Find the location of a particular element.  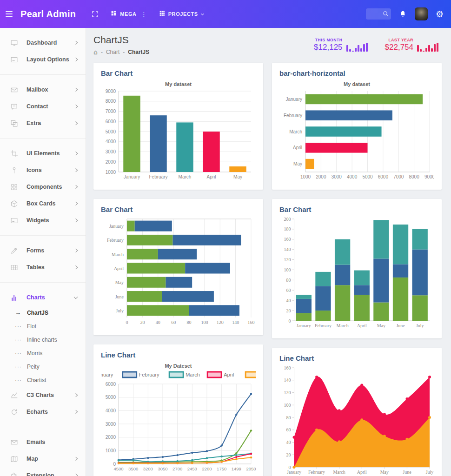

sidebar-submenu: →ChartJS···Flot···Inline charts···Morris… is located at coordinates (43, 346).